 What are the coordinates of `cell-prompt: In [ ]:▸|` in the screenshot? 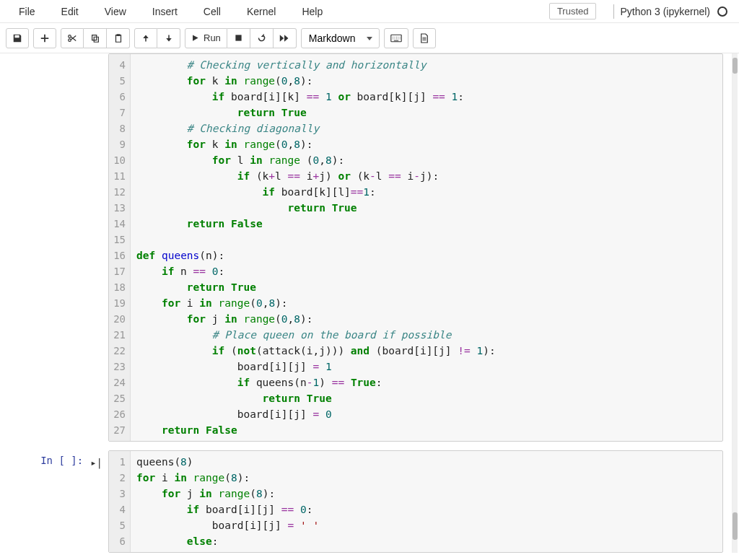 It's located at (54, 502).